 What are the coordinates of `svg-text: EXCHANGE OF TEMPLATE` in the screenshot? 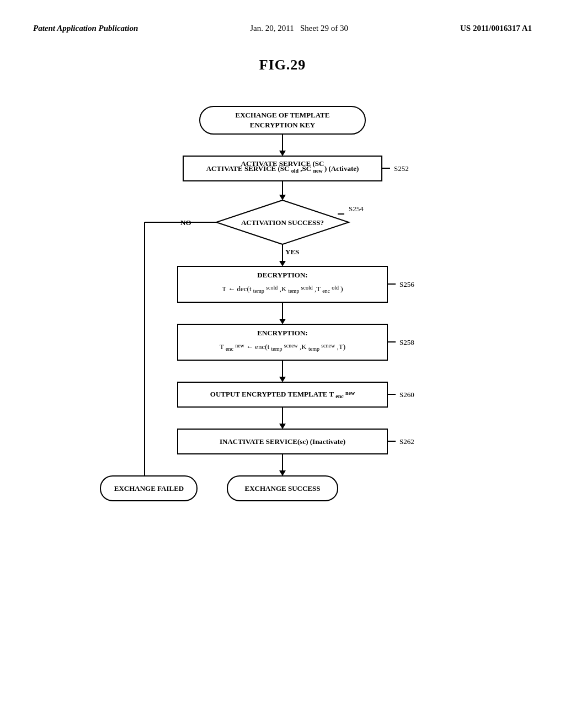 It's located at (282, 115).